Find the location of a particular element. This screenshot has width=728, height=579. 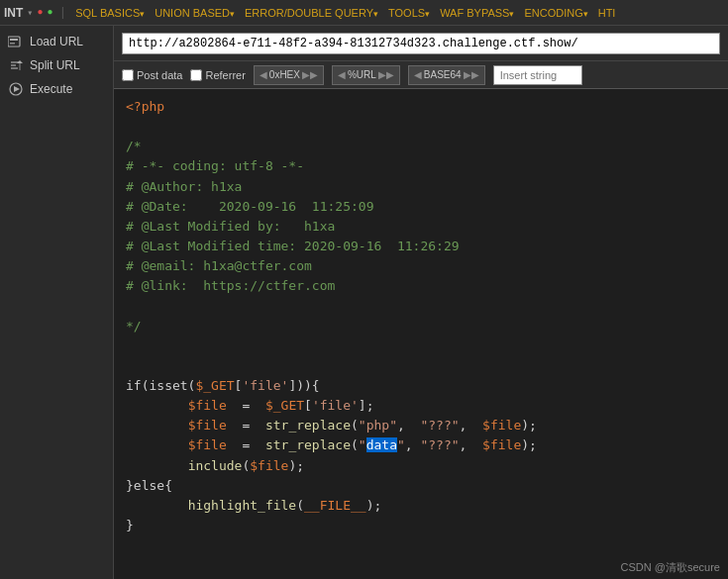

encode-url-button: ◀ %URL ▶▶ is located at coordinates (366, 75).